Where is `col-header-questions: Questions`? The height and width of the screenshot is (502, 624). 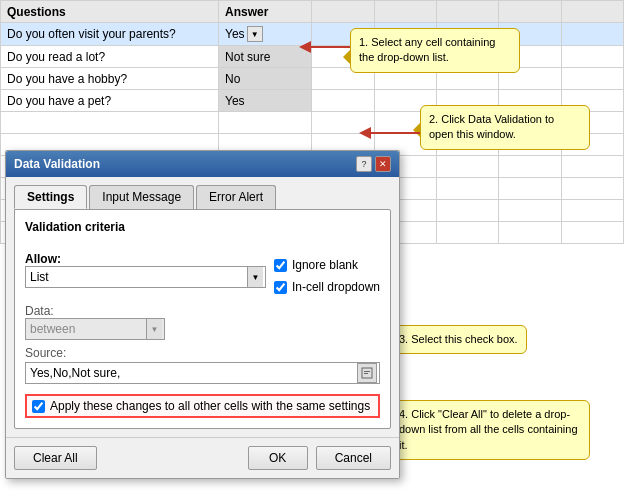
col-header-questions: Questions is located at coordinates (110, 12).